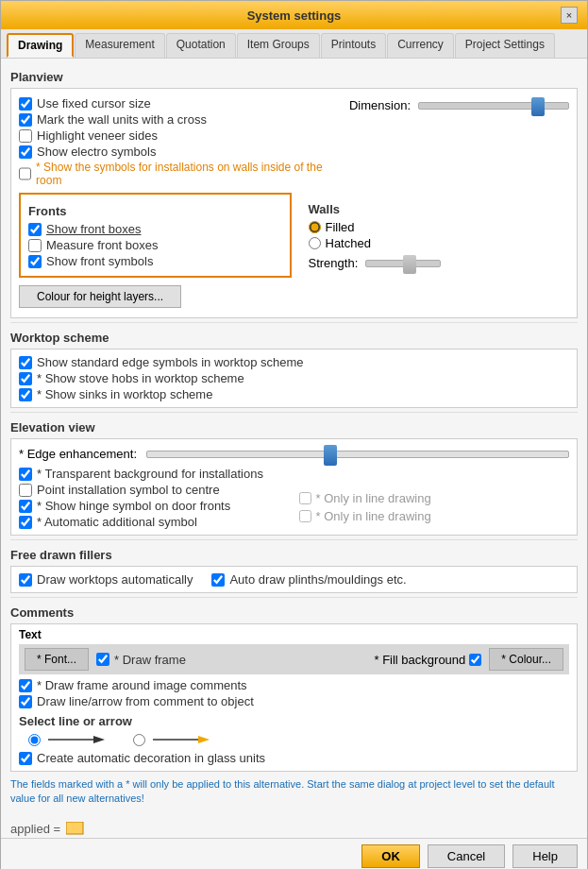 Image resolution: width=588 pixels, height=869 pixels. What do you see at coordinates (294, 453) in the screenshot?
I see `edge-row: * Edge enhancement:` at bounding box center [294, 453].